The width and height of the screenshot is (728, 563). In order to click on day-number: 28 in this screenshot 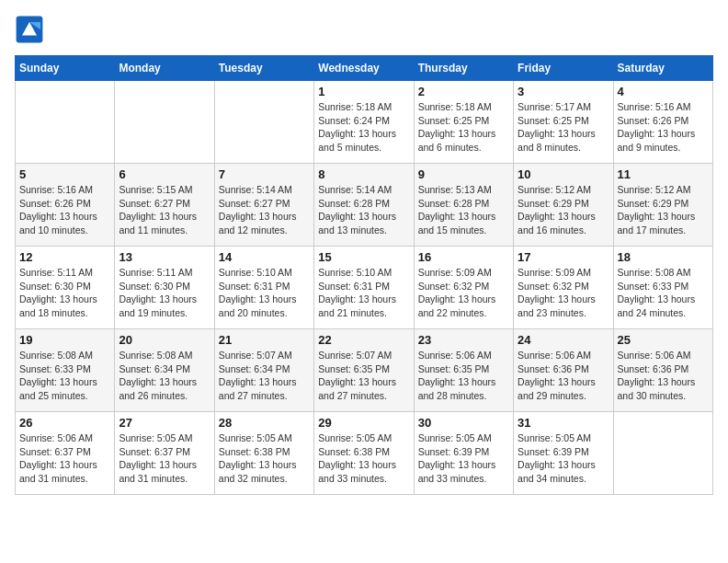, I will do `click(265, 423)`.